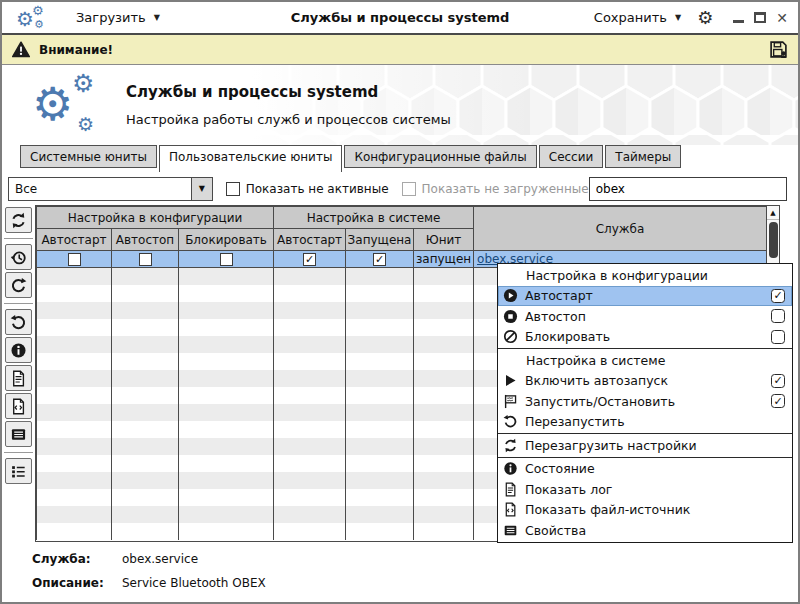 This screenshot has height=604, width=800. Describe the element at coordinates (18, 322) in the screenshot. I see `restart-button` at that location.